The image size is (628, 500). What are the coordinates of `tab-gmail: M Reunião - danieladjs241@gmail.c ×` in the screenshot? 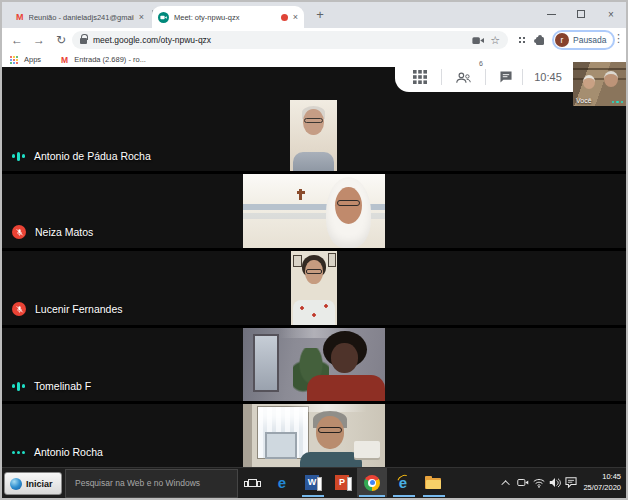 It's located at (80, 17).